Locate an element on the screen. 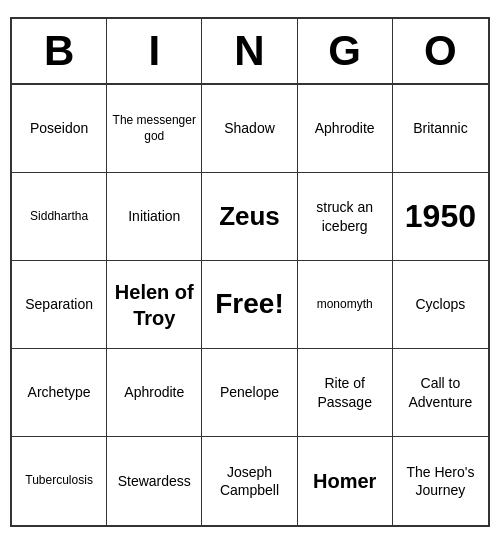  bingo-cell: Separation is located at coordinates (60, 305).